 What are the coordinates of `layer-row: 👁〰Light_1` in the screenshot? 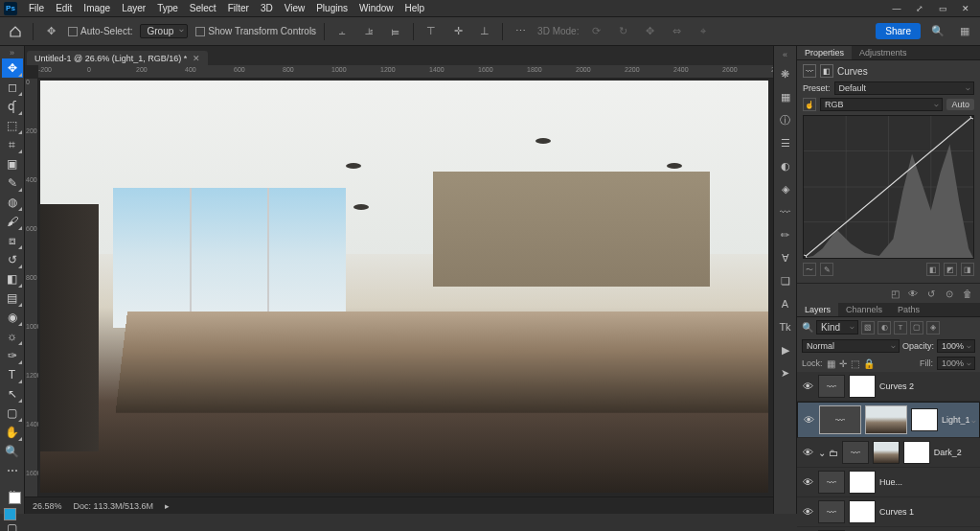 It's located at (889, 420).